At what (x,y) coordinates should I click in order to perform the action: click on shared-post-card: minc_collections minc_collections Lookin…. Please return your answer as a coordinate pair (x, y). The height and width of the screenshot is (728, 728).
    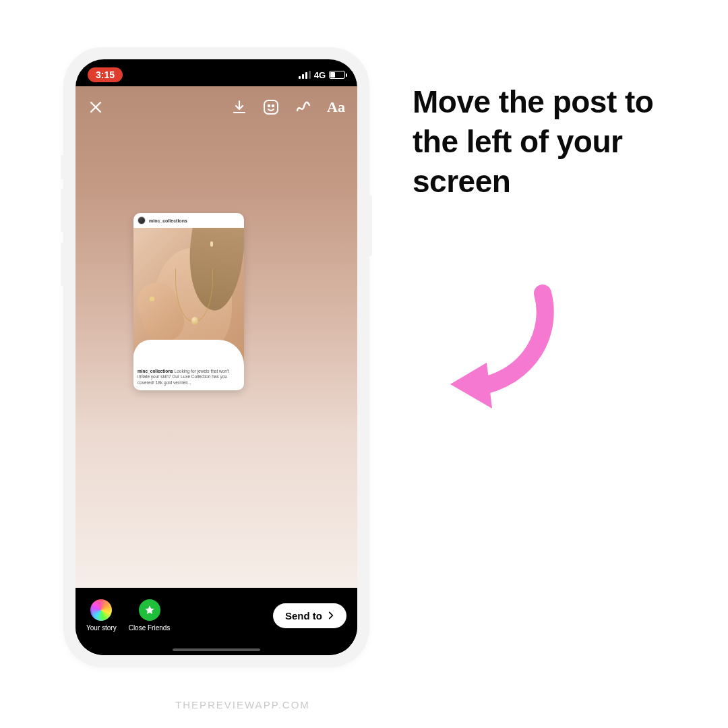
    Looking at the image, I should click on (189, 302).